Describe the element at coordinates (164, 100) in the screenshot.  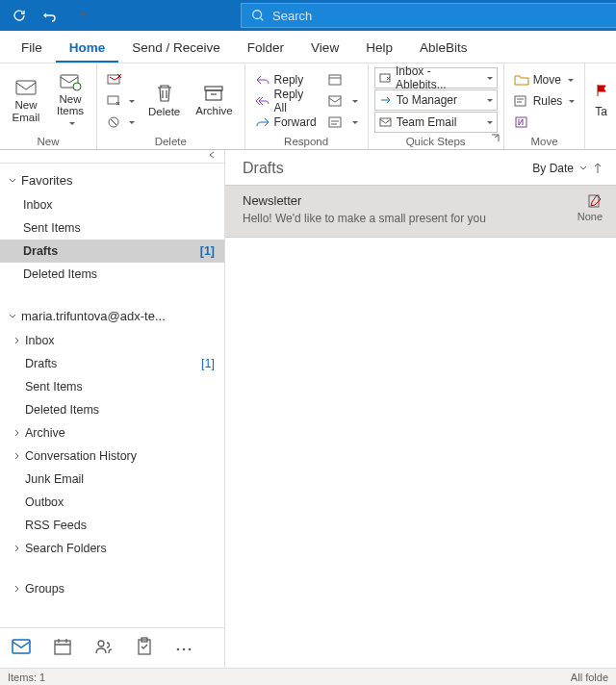
I see `delete-button: Delete` at that location.